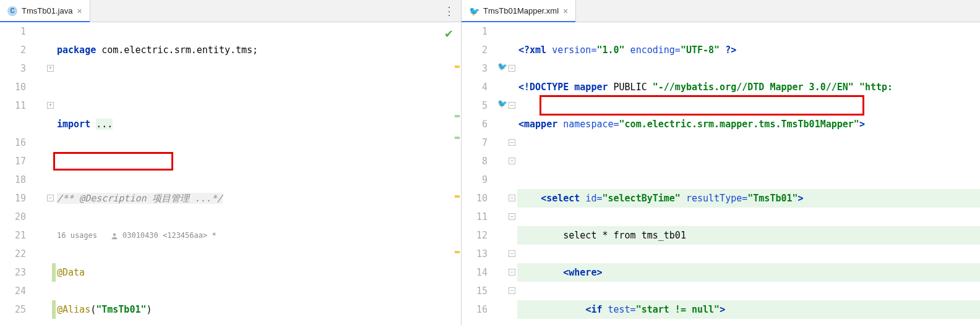 The image size is (980, 325). I want to click on tab-label: TmsTb01Mapper.xml, so click(521, 11).